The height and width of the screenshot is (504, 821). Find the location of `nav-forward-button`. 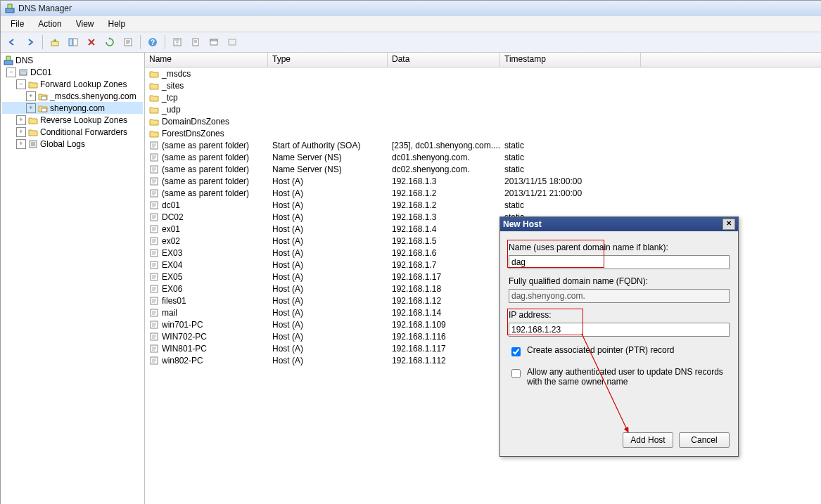

nav-forward-button is located at coordinates (30, 42).